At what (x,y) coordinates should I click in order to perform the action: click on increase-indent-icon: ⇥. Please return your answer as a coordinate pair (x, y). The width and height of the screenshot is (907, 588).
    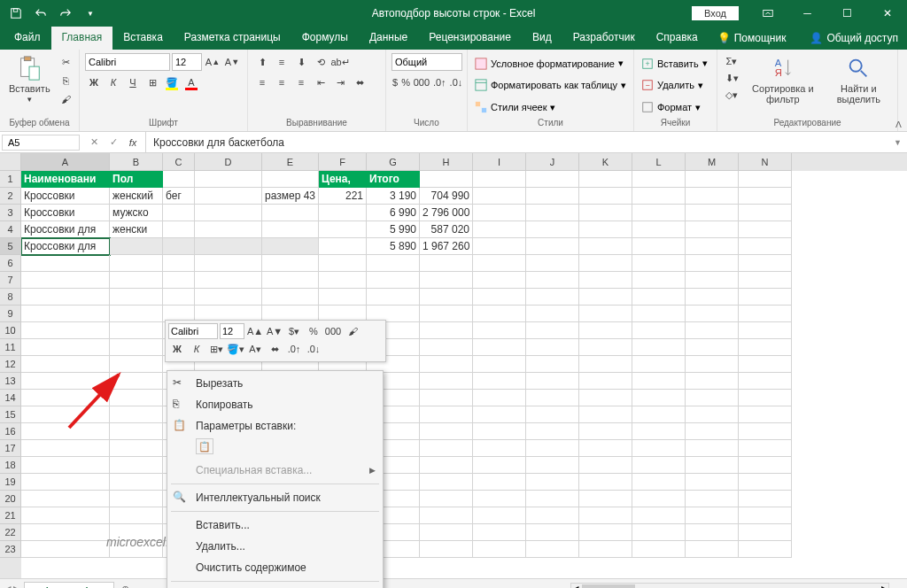
    Looking at the image, I should click on (340, 82).